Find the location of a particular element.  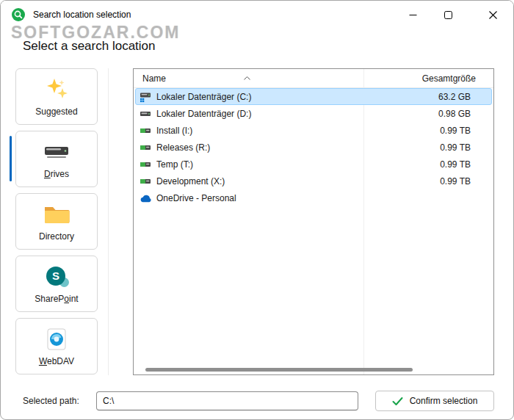

table-row: Lokaler Datenträger (C:) 63.2 GB is located at coordinates (314, 97).